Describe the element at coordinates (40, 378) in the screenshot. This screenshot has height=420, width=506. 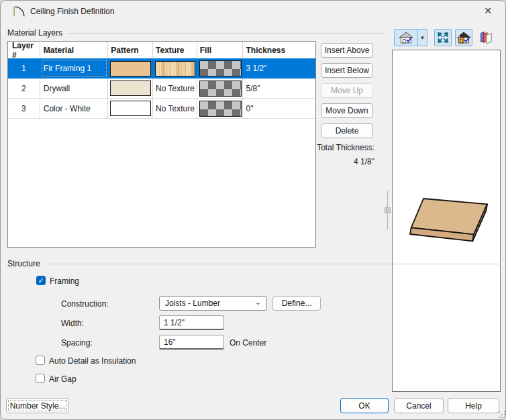
I see `air-gap-checkbox` at that location.